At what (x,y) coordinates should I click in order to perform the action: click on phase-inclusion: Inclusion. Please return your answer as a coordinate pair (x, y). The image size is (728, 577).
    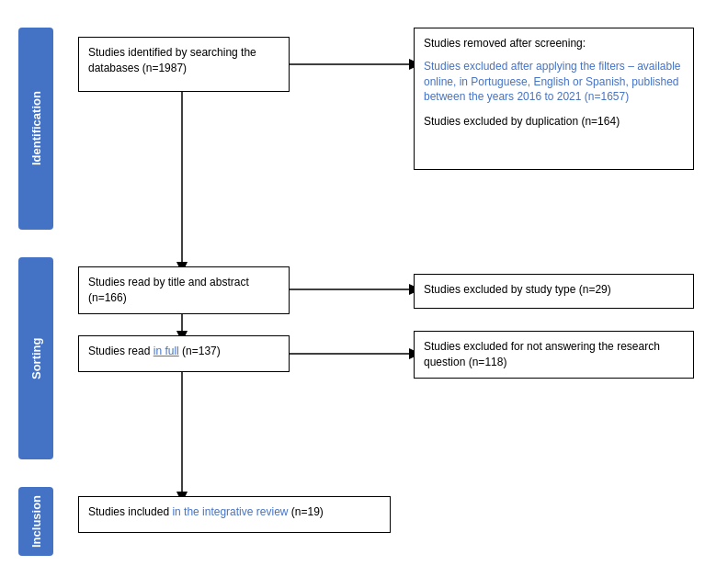
    Looking at the image, I should click on (36, 522).